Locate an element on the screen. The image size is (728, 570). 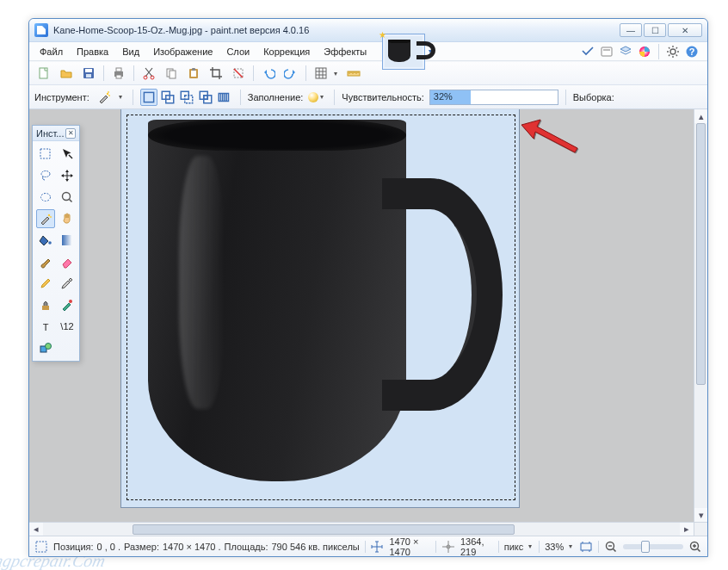
pos-label: Позиция: is located at coordinates (74, 547).